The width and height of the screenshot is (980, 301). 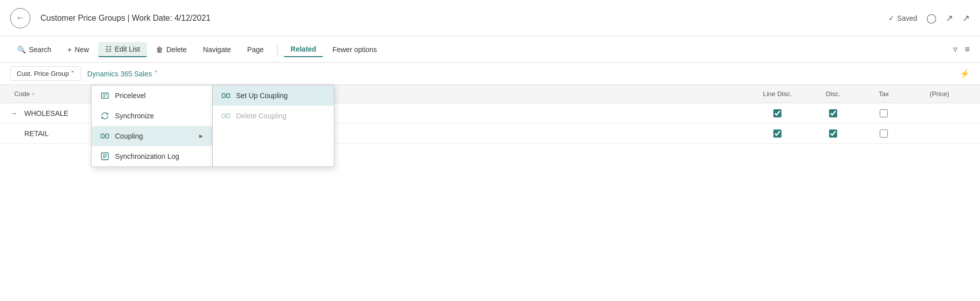 I want to click on plus-icon: +, so click(x=69, y=50).